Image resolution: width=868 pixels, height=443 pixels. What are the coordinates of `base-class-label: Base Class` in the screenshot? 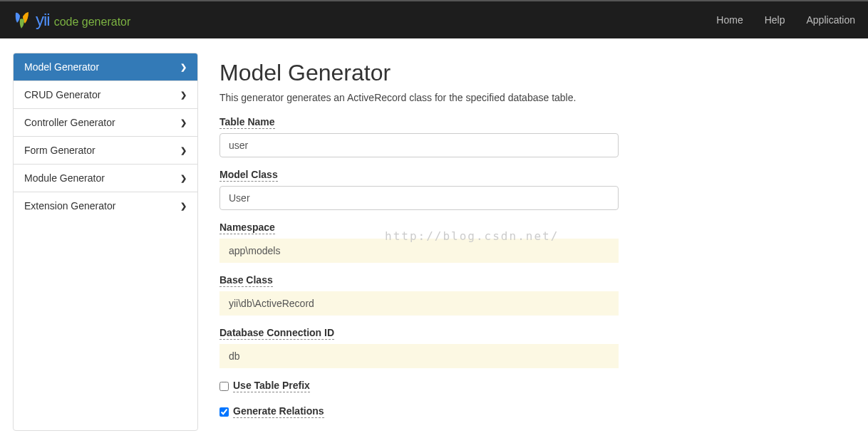 It's located at (247, 281).